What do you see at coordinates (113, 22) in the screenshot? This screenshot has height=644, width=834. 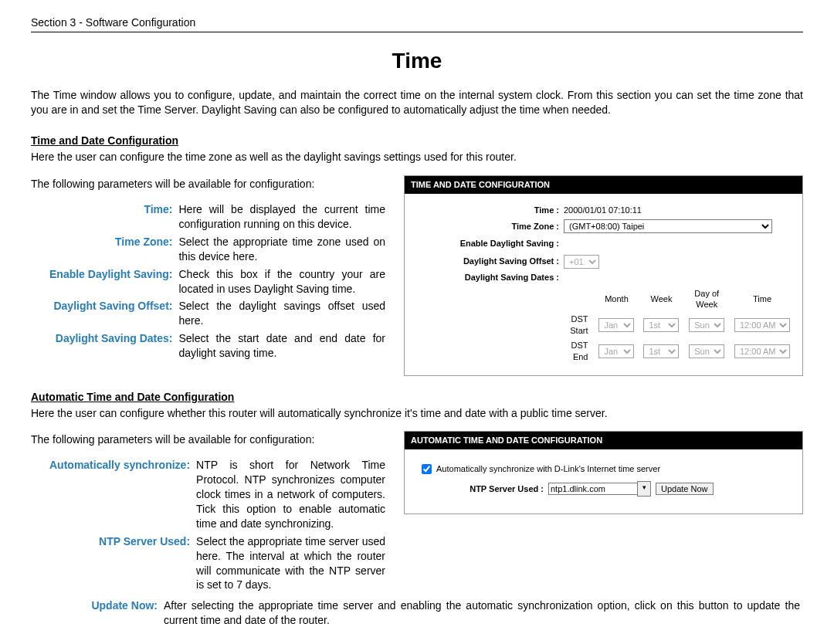 I see `section-label: Section 3 - Software Configuration` at bounding box center [113, 22].